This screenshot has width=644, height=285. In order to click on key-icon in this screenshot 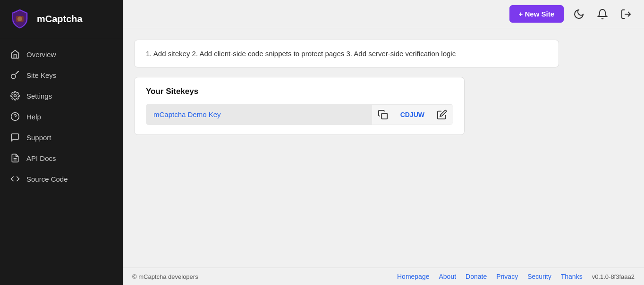, I will do `click(15, 75)`.